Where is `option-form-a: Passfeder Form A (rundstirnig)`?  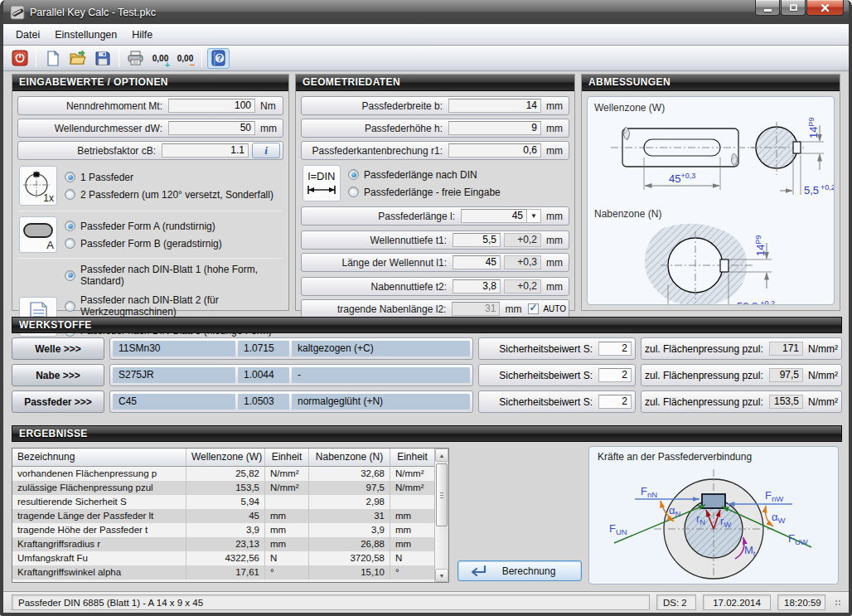 option-form-a: Passfeder Form A (rundstirnig) is located at coordinates (173, 226).